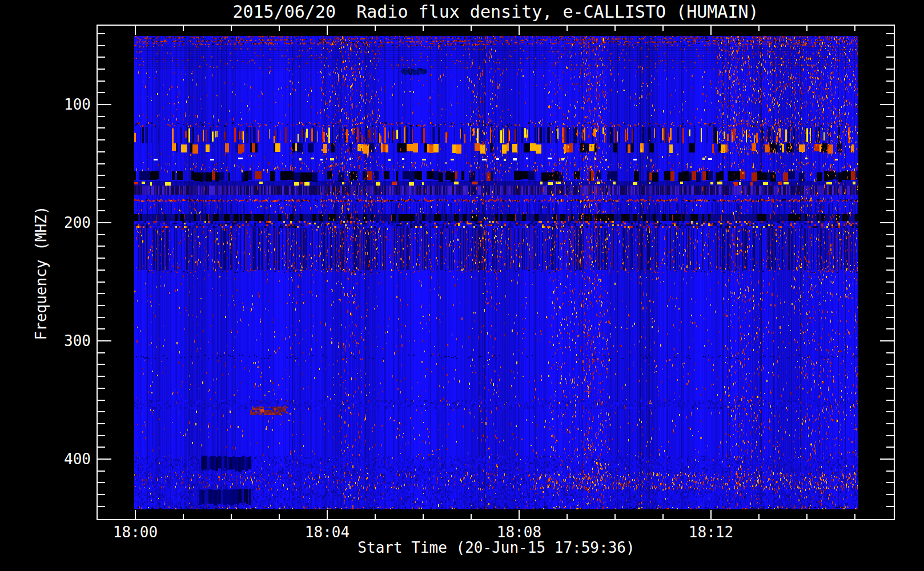 This screenshot has height=571, width=924. I want to click on y-tick-label: 400, so click(71, 459).